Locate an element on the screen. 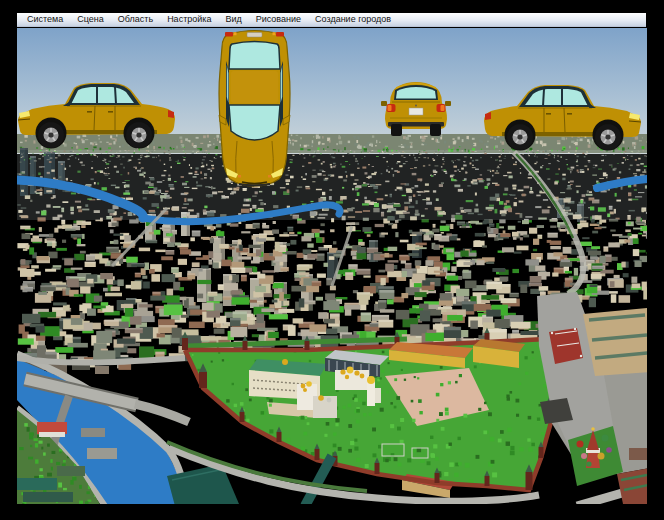  menu-item-drawing: Рисование is located at coordinates (278, 20).